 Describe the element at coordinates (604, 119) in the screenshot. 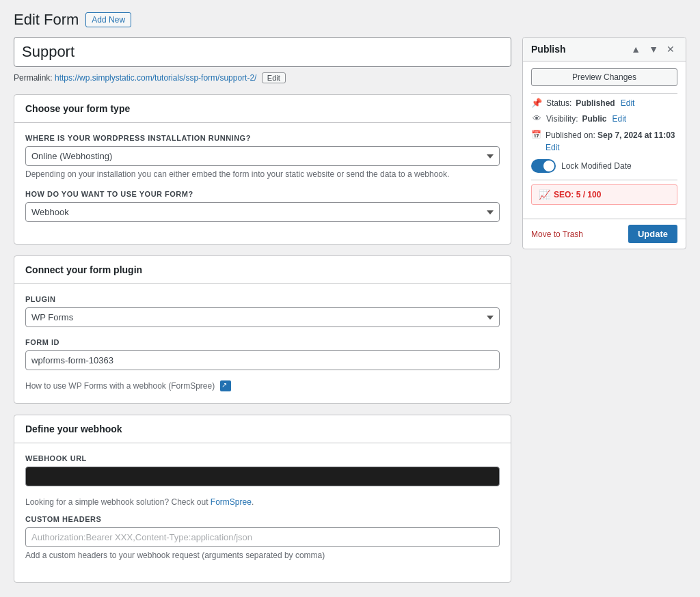

I see `visibility-row: 👁 Visibility: Public Edit` at that location.